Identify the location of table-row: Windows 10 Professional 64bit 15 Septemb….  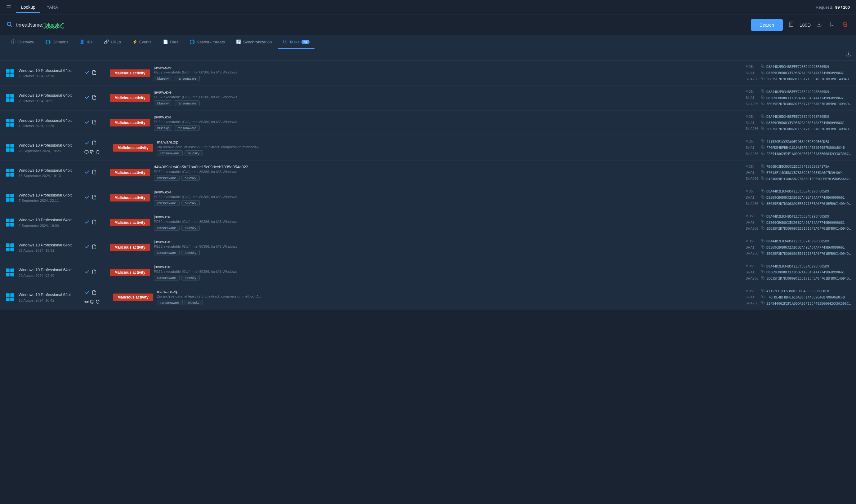
(428, 173).